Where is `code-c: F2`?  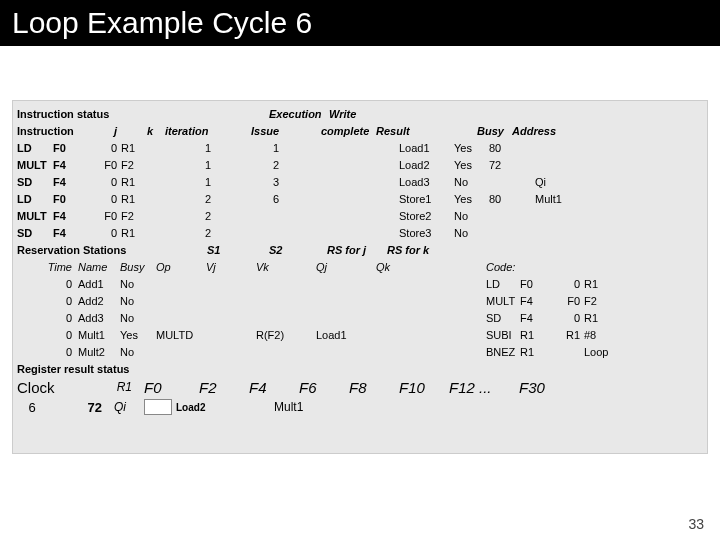 code-c: F2 is located at coordinates (604, 301).